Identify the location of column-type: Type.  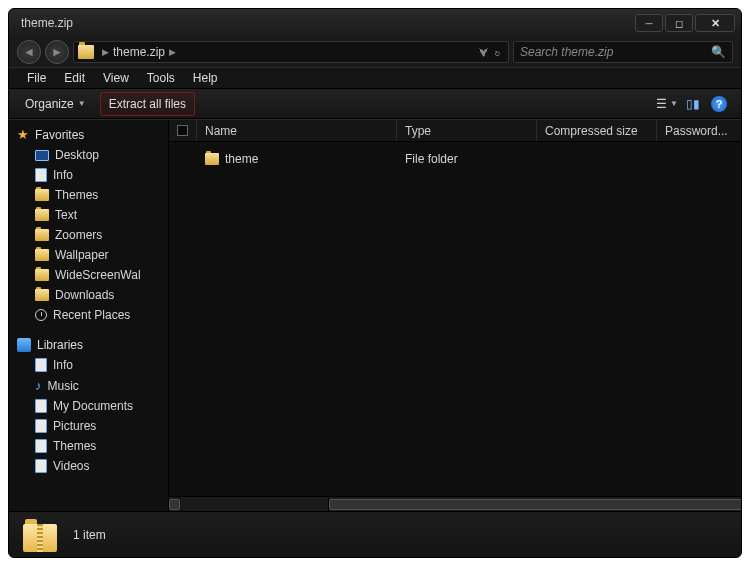
(467, 130).